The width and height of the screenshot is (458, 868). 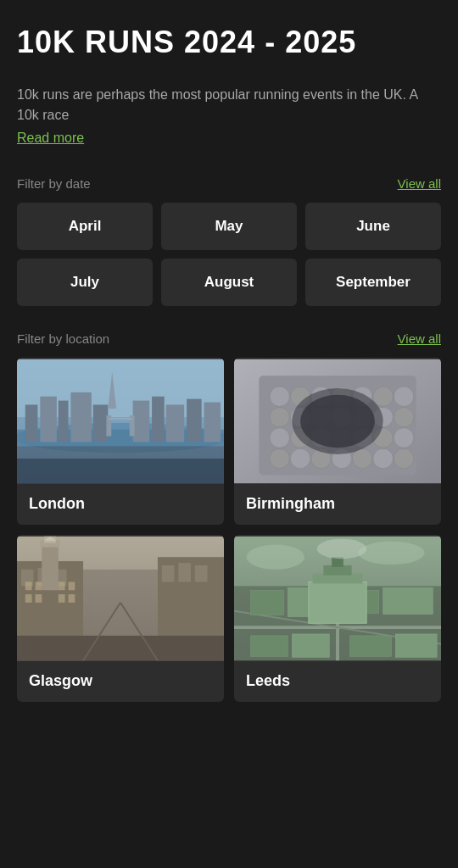 What do you see at coordinates (419, 183) in the screenshot?
I see `date-view-all-link: View all` at bounding box center [419, 183].